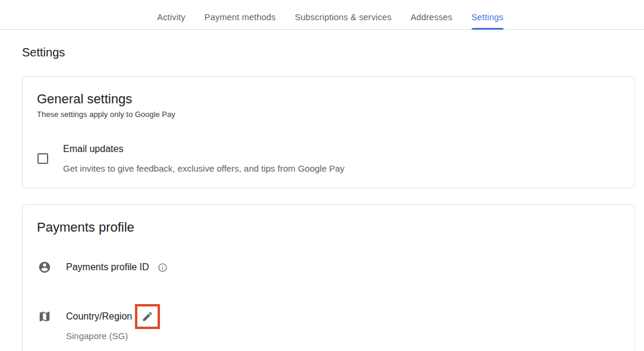 This screenshot has height=351, width=644. I want to click on tab-subscriptions-services: Subscriptions & services, so click(344, 14).